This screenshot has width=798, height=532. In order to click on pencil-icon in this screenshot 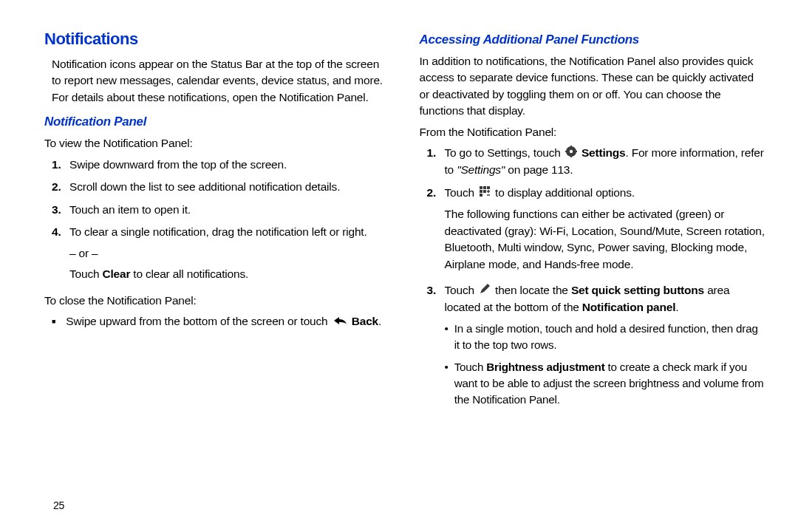, I will do `click(485, 291)`.